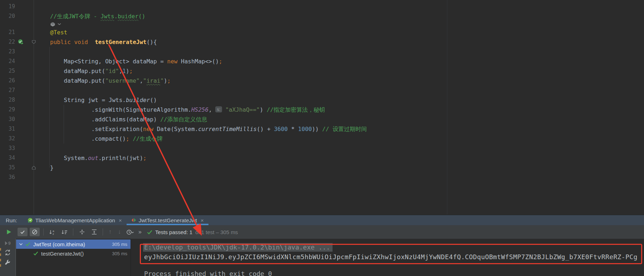  I want to click on code-text: String jwt = Jwts.builder(), so click(104, 100).